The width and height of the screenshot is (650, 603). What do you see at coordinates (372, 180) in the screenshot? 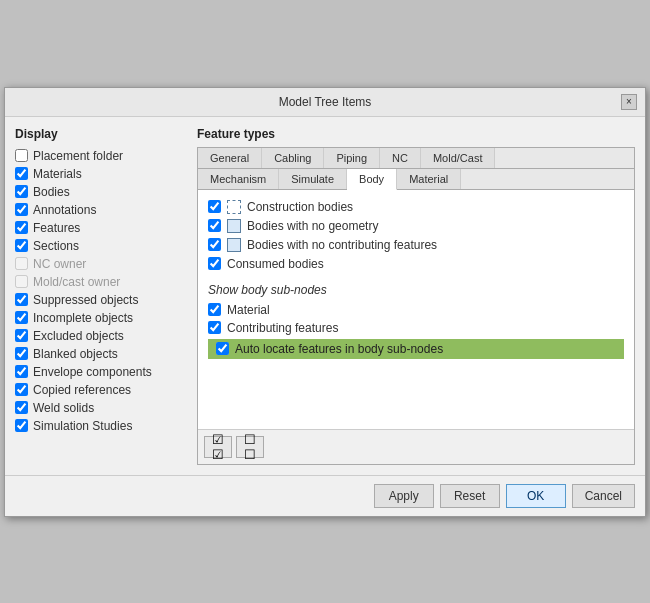
I see `tab-body: Body` at bounding box center [372, 180].